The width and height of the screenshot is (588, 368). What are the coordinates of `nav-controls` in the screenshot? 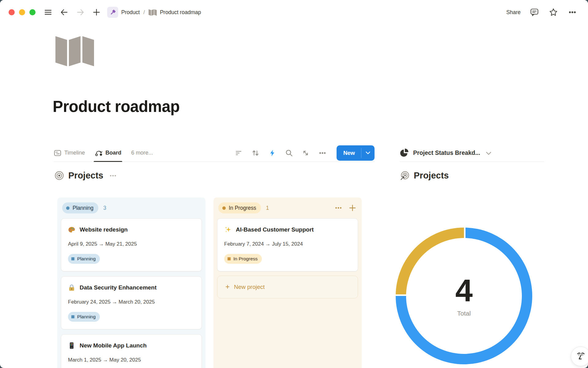 It's located at (72, 12).